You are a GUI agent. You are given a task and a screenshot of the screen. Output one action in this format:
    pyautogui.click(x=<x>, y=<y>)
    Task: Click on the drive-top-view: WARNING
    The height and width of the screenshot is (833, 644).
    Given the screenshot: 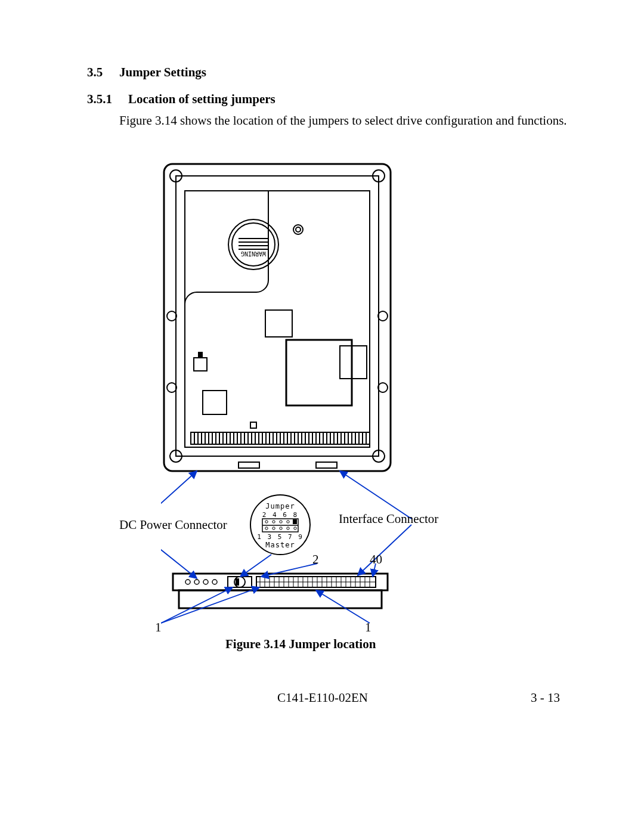 What is the action you would take?
    pyautogui.click(x=277, y=317)
    